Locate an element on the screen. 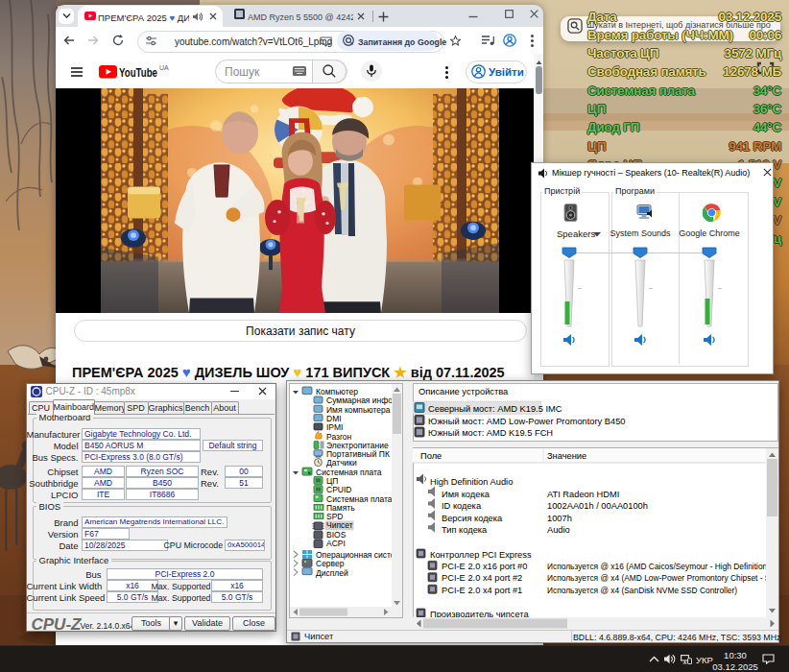 This screenshot has height=672, width=789. svg-text: ID кодека is located at coordinates (462, 506).